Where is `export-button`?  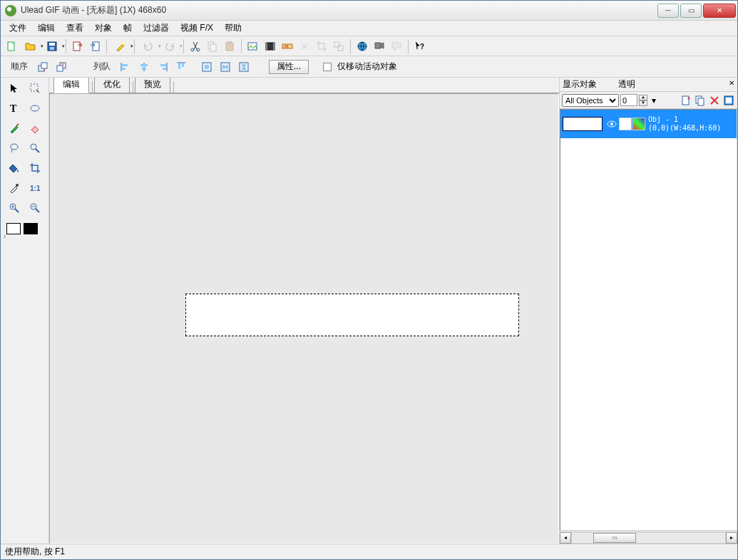
export-button is located at coordinates (78, 46).